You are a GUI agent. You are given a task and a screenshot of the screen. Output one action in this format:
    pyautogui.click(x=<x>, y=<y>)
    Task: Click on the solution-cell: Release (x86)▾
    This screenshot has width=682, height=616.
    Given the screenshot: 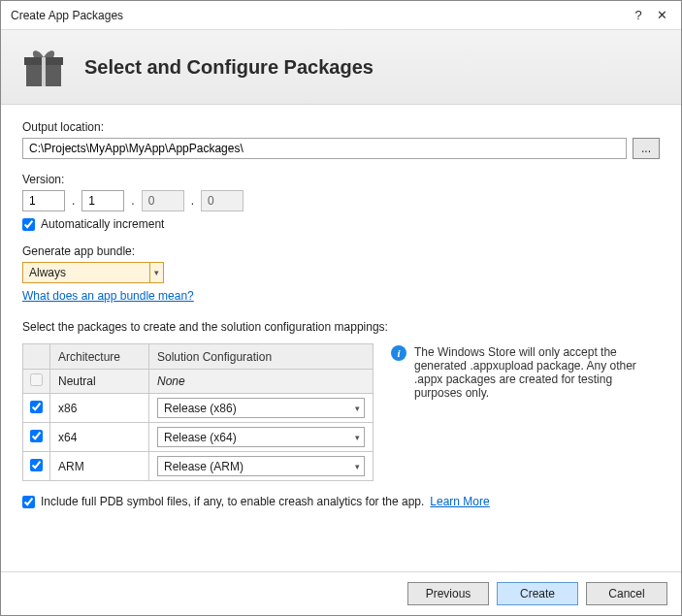 What is the action you would take?
    pyautogui.click(x=262, y=408)
    